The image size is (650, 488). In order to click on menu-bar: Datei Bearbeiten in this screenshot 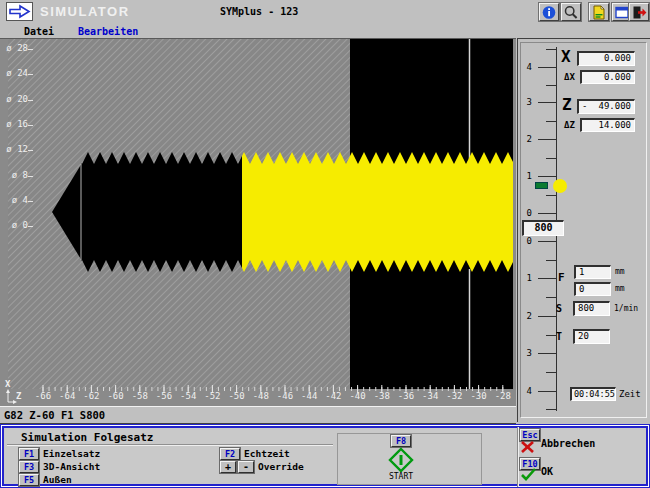, I will do `click(325, 31)`.